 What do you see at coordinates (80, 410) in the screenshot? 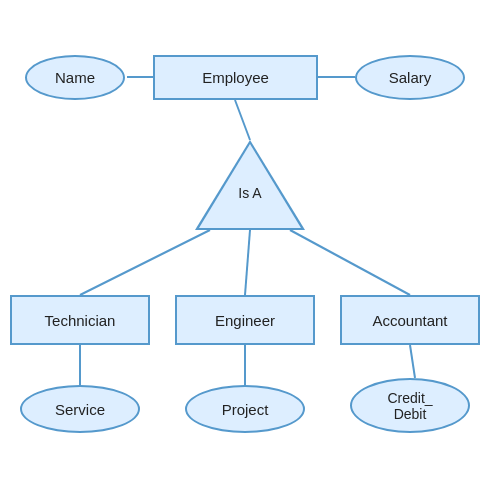
I see `service-label: Service` at bounding box center [80, 410].